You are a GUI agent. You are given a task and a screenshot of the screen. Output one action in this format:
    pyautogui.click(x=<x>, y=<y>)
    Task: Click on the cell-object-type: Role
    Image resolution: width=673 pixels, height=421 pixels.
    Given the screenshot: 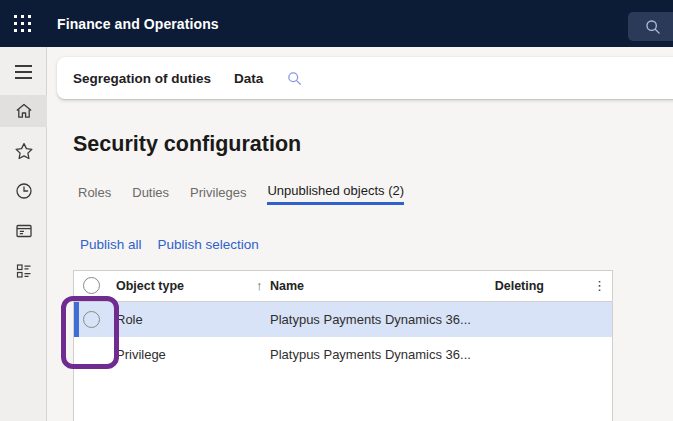 What is the action you would take?
    pyautogui.click(x=130, y=320)
    